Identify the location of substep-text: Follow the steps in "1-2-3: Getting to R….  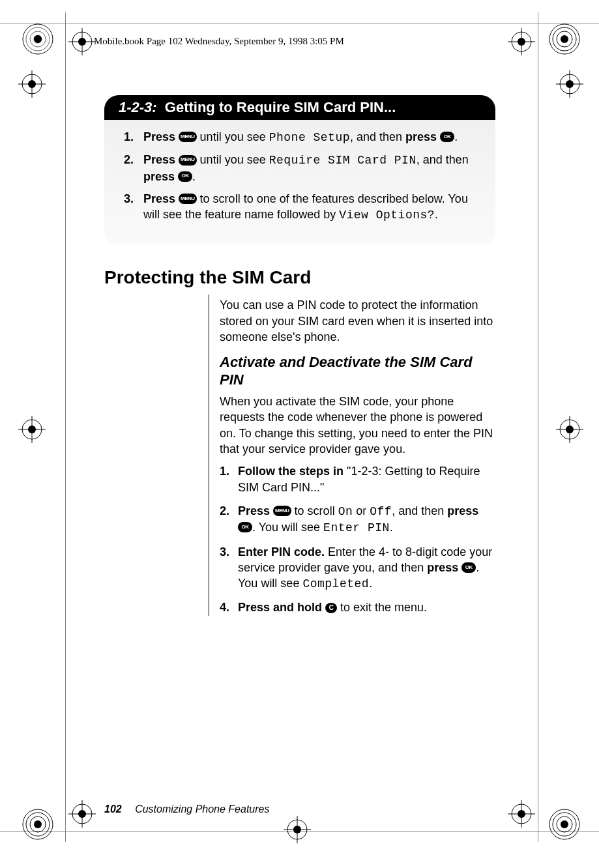
(366, 480).